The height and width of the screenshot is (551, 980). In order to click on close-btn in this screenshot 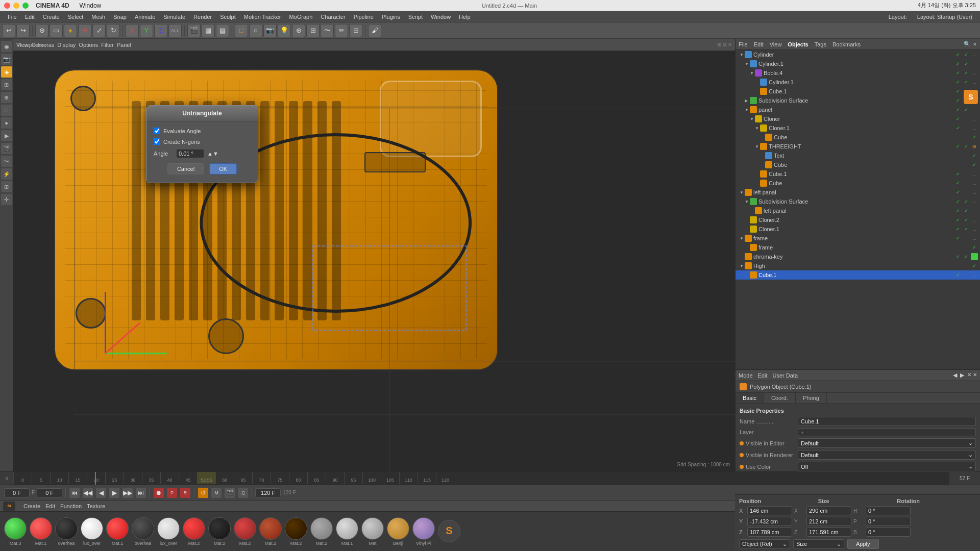, I will do `click(7, 6)`.